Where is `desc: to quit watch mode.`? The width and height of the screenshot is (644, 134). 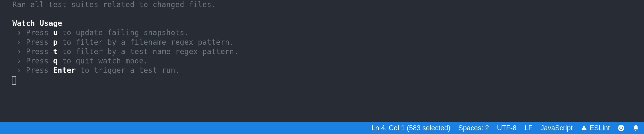
desc: to quit watch mode. is located at coordinates (103, 61).